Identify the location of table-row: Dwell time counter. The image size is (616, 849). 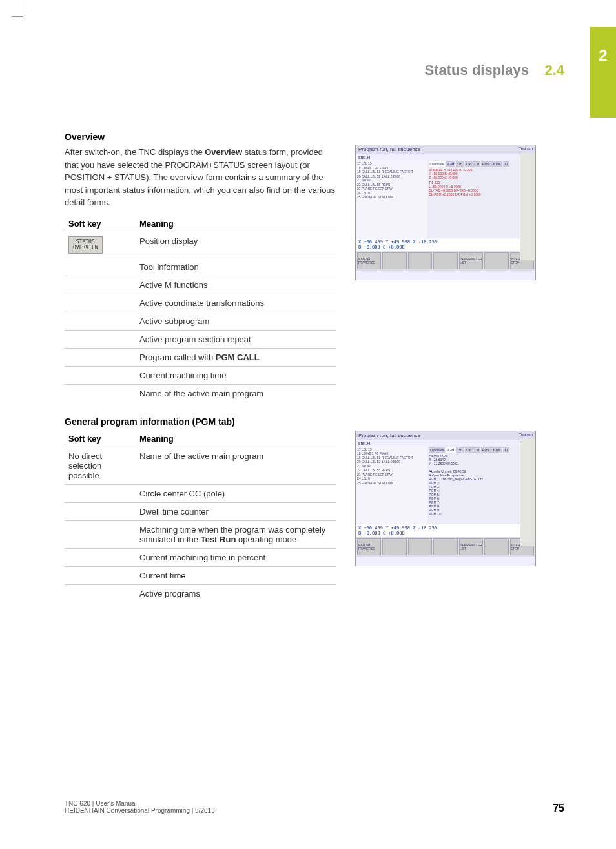
(200, 511).